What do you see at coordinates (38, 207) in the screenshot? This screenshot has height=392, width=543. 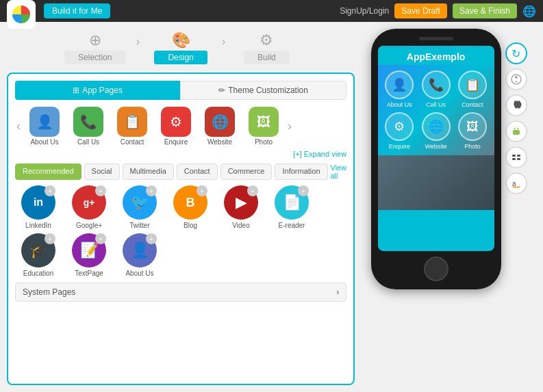 I see `addon-linkedin: in + LinkedIn` at bounding box center [38, 207].